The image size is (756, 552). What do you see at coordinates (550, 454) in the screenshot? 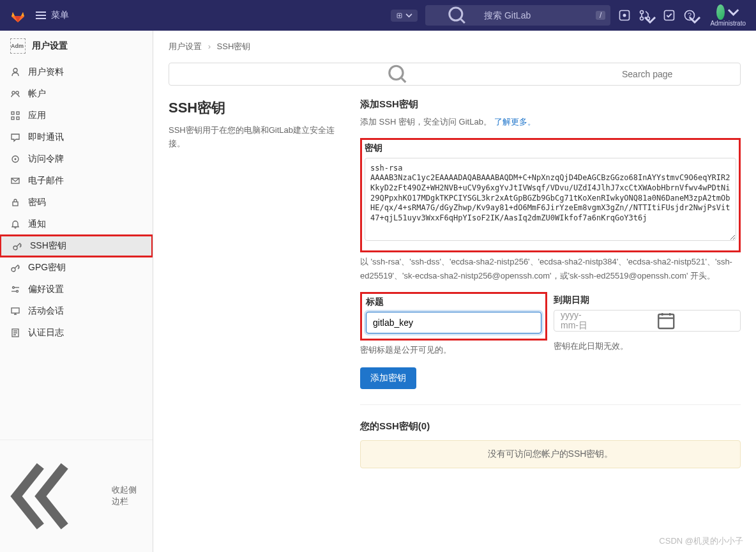
I see `empty-state: 没有可访问您帐户的SSH密钥。` at bounding box center [550, 454].